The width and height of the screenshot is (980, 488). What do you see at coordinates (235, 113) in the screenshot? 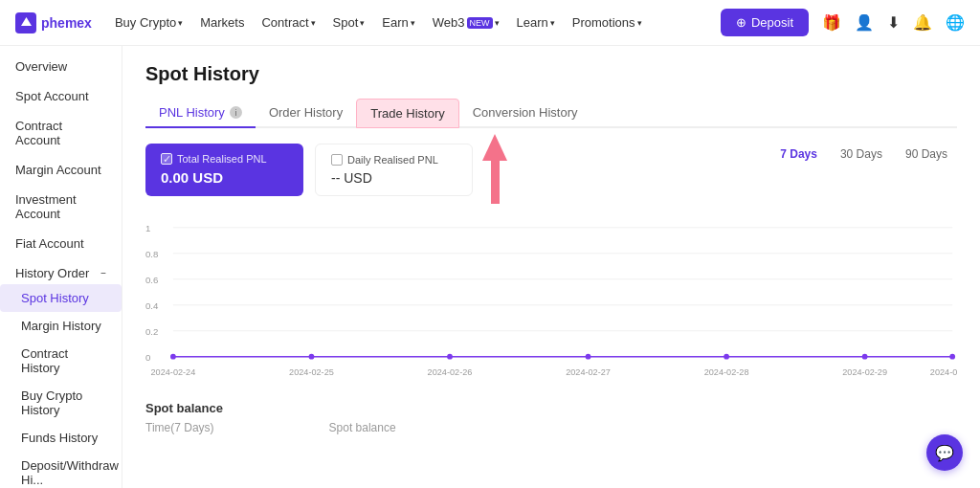
I see `pnl-info-icon: i` at bounding box center [235, 113].